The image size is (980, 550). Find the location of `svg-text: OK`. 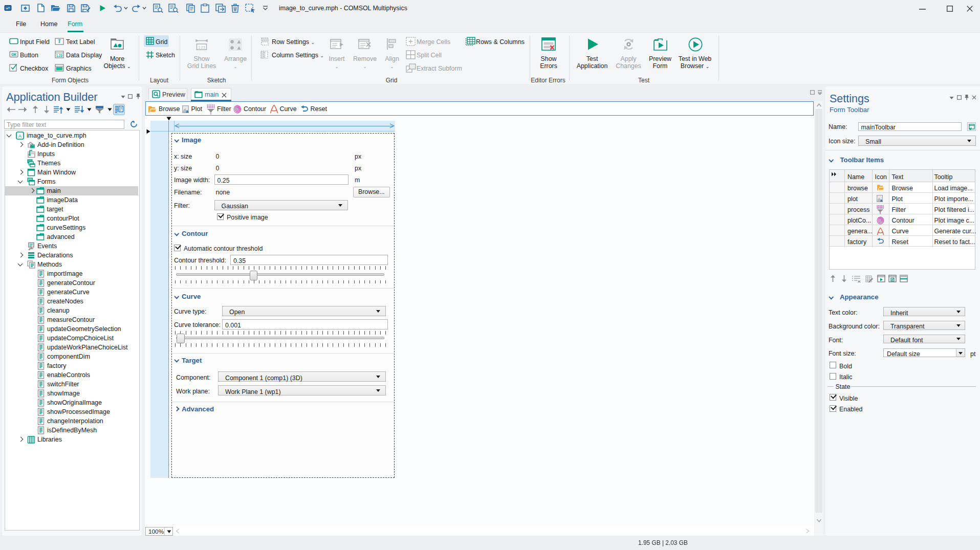

svg-text: OK is located at coordinates (14, 54).